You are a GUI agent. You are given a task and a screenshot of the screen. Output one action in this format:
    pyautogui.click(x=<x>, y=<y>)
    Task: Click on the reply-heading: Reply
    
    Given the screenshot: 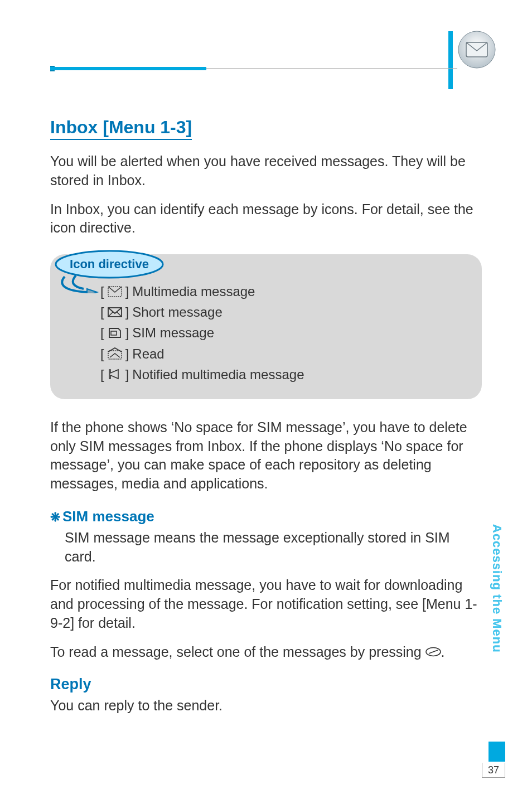 What is the action you would take?
    pyautogui.click(x=266, y=685)
    